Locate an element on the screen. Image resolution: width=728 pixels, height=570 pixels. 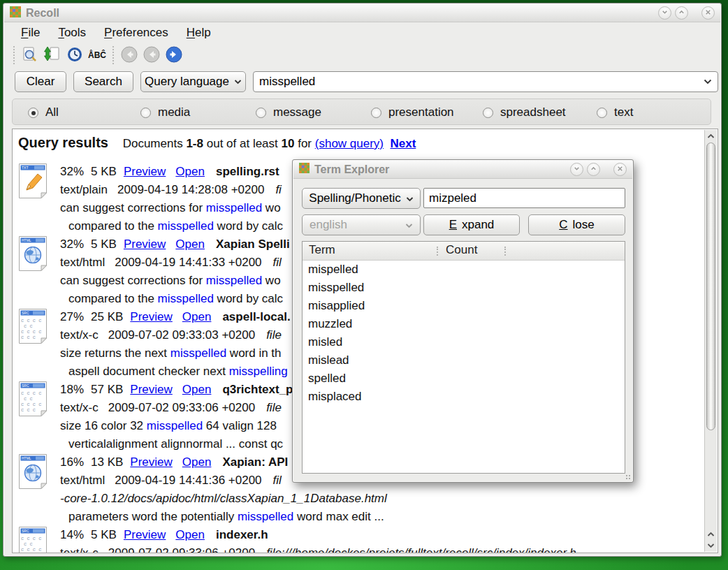
term-row: misled is located at coordinates (464, 342).